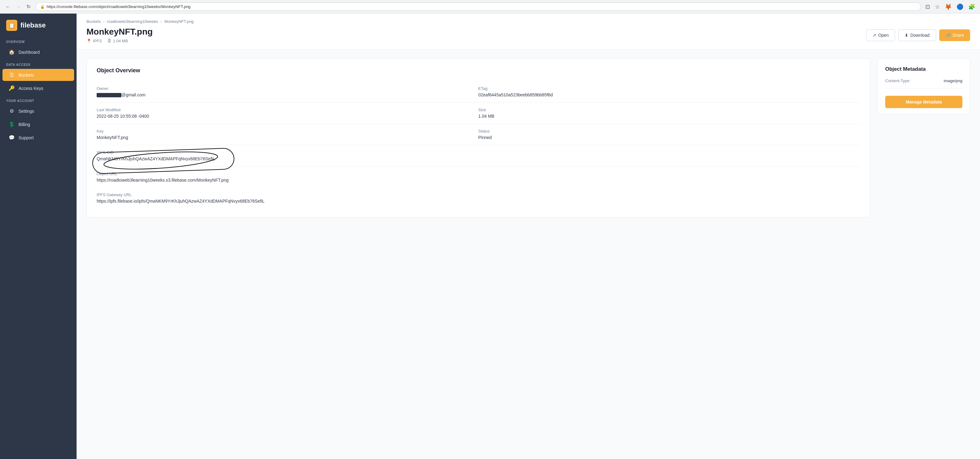 Image resolution: width=980 pixels, height=459 pixels. What do you see at coordinates (119, 35) in the screenshot?
I see `page-title-section: MonkeyNFT.png 📍 IPFS 🗄 1.04 MB` at bounding box center [119, 35].